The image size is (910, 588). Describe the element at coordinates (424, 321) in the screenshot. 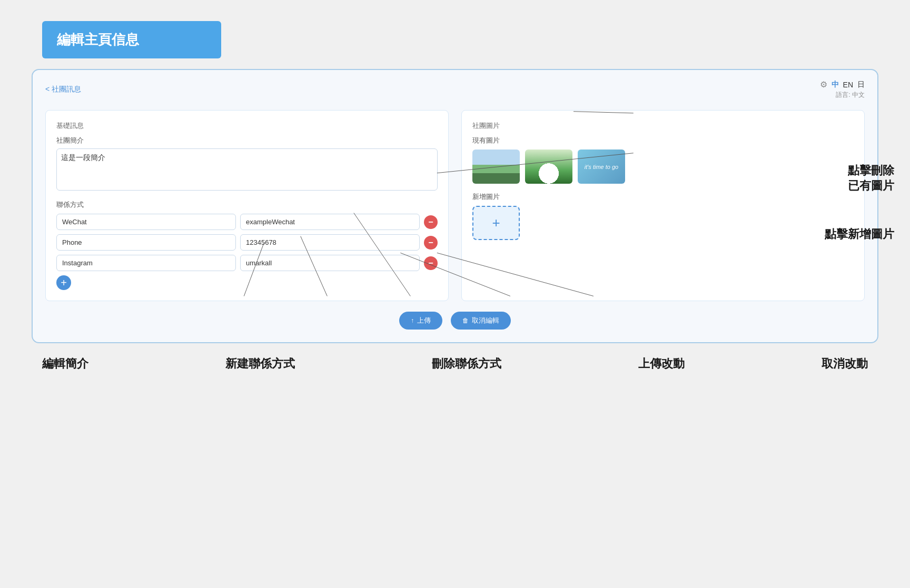

I see `upload-label: 上傳` at that location.